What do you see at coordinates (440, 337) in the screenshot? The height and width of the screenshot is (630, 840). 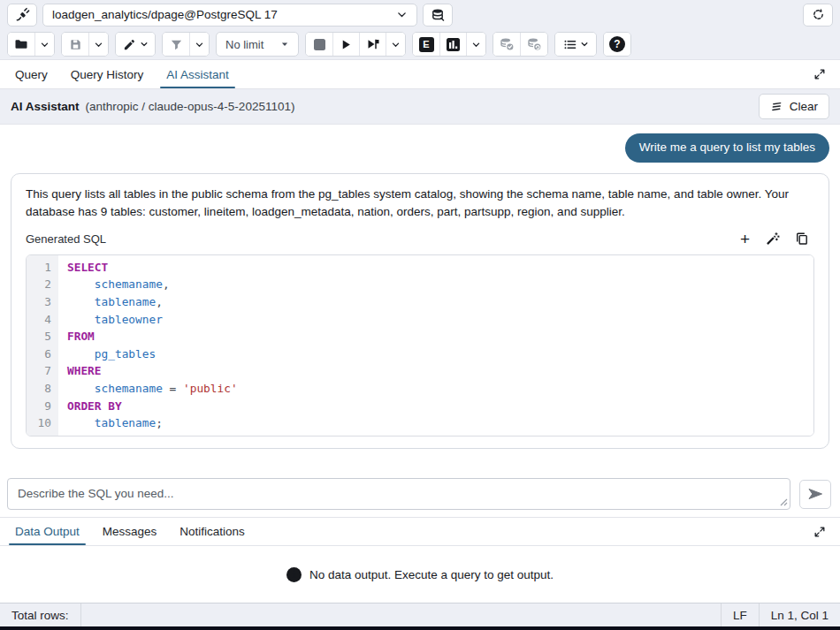 I see `sql-code-line: FROM` at bounding box center [440, 337].